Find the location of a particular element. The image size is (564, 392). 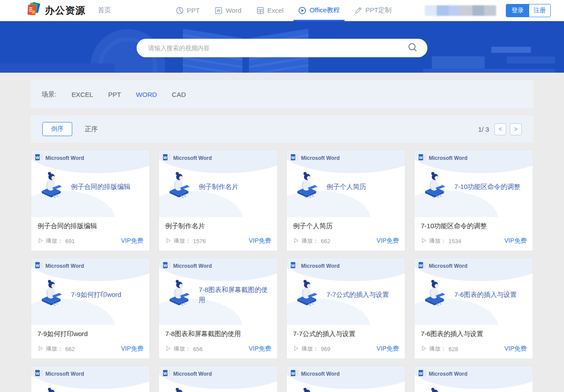

video-title: 例子合同的排版编辑 is located at coordinates (90, 226).